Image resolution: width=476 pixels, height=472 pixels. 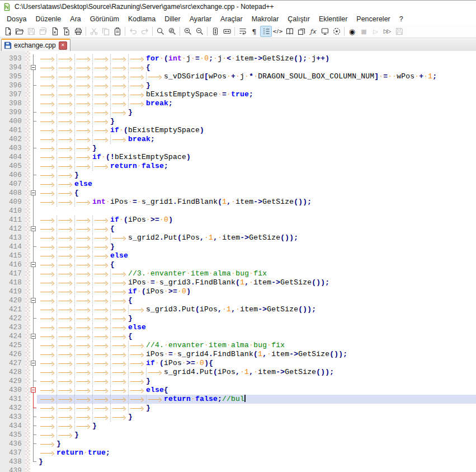 What do you see at coordinates (254, 31) in the screenshot?
I see `show-all-characters-button: ¶` at bounding box center [254, 31].